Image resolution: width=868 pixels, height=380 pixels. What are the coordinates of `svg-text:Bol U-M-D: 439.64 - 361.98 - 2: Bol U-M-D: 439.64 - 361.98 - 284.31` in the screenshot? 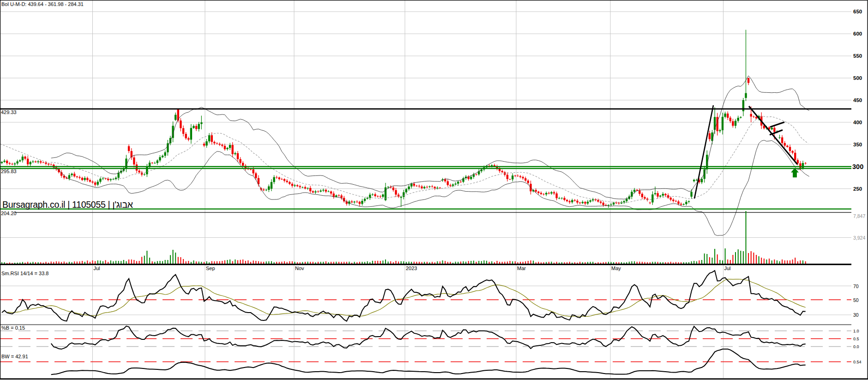 It's located at (42, 4).